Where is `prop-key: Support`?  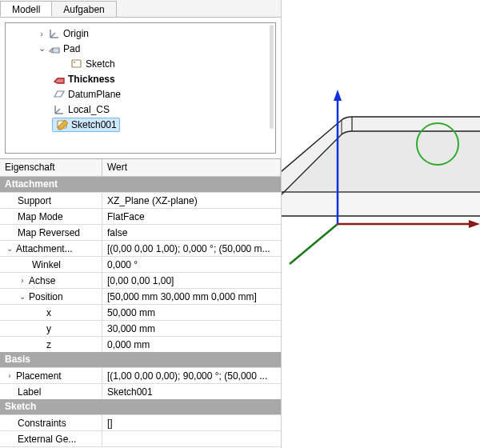 prop-key: Support is located at coordinates (34, 201).